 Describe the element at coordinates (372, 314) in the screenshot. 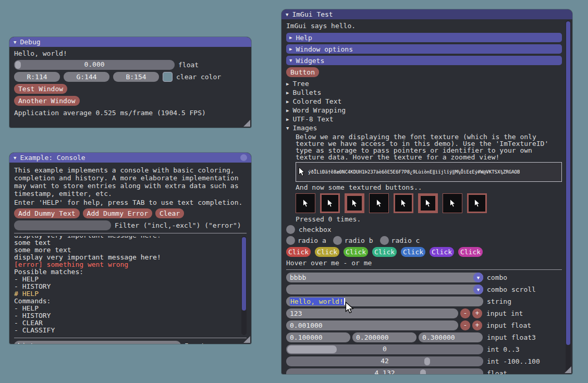

I see `int-input: 123` at that location.